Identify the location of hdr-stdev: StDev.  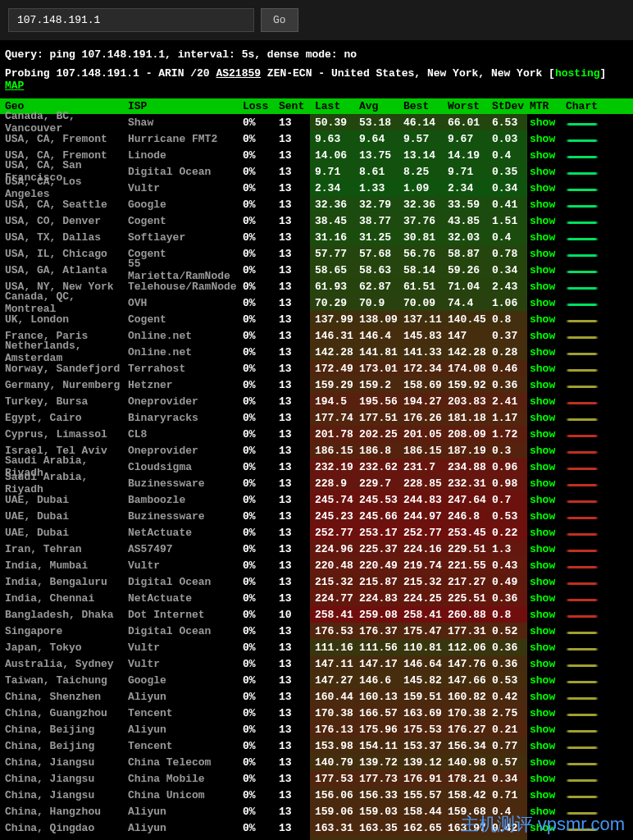
(511, 107).